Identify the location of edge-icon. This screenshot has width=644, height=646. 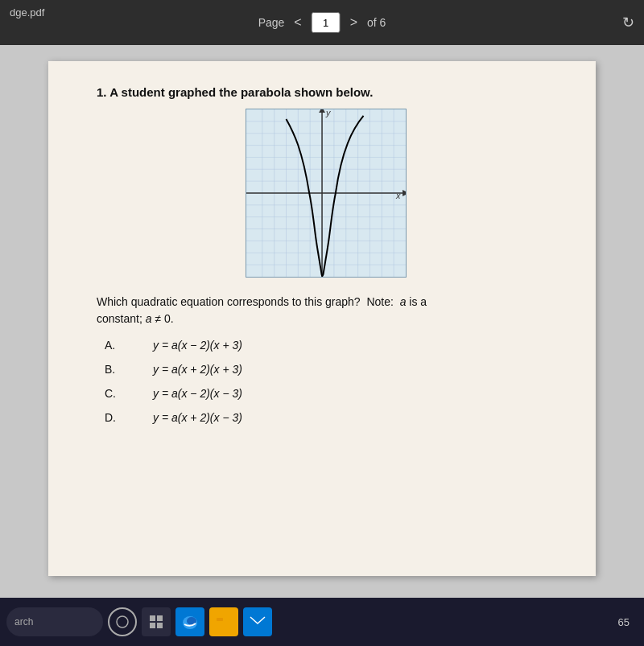
(190, 622).